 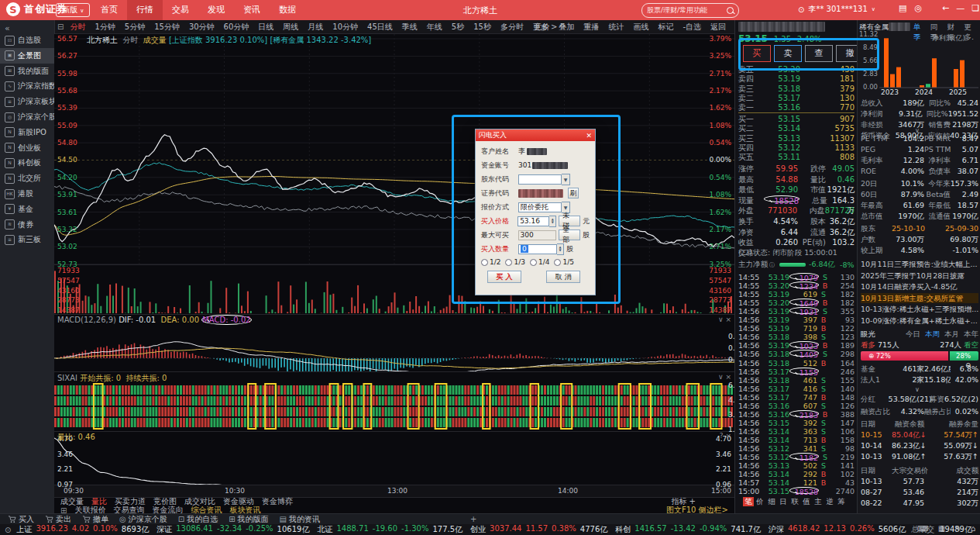 What do you see at coordinates (458, 27) in the screenshot?
I see `period-tab-5秒: 5秒` at bounding box center [458, 27].